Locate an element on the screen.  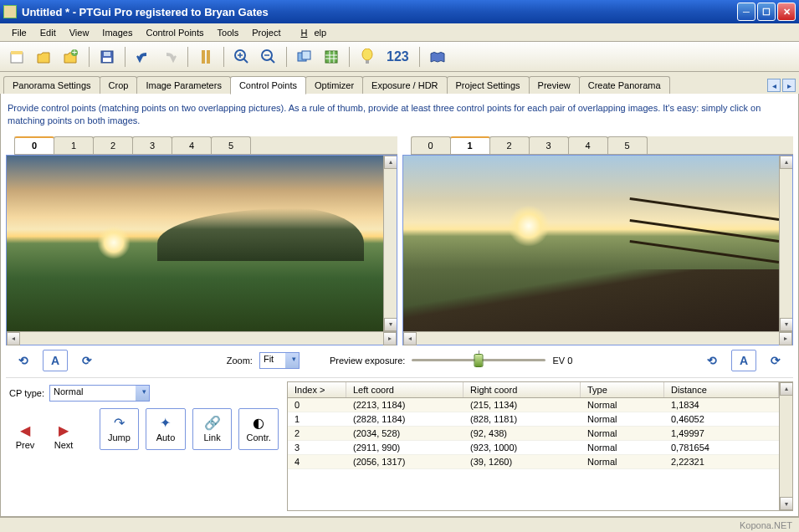
right-tab-3: 3 is located at coordinates (549, 146).